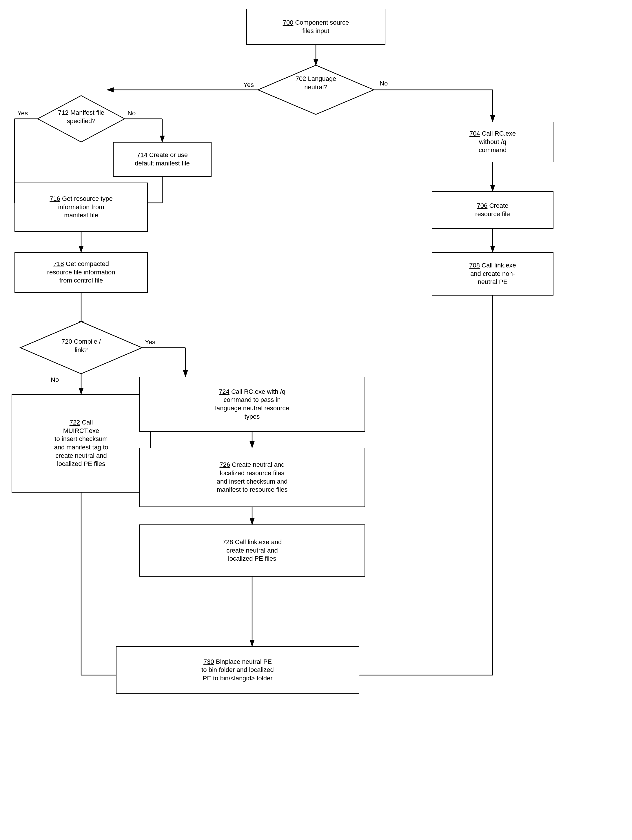  What do you see at coordinates (150, 342) in the screenshot?
I see `label-720-yes: Yes` at bounding box center [150, 342].